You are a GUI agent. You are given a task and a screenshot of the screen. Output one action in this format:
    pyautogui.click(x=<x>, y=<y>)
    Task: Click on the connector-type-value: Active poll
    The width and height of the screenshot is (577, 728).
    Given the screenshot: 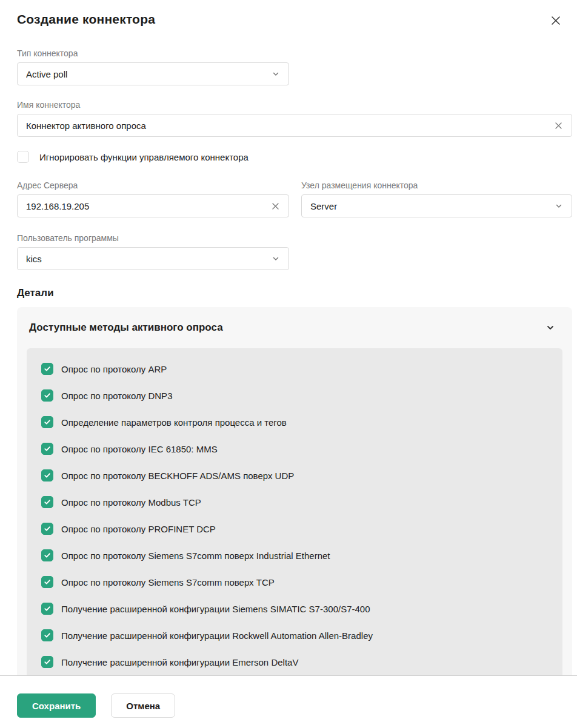 What is the action you would take?
    pyautogui.click(x=148, y=74)
    